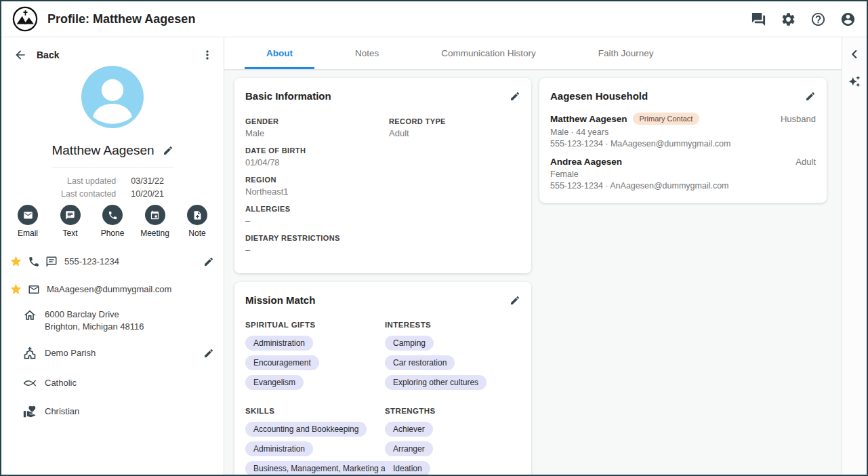  I want to click on account-icon, so click(848, 19).